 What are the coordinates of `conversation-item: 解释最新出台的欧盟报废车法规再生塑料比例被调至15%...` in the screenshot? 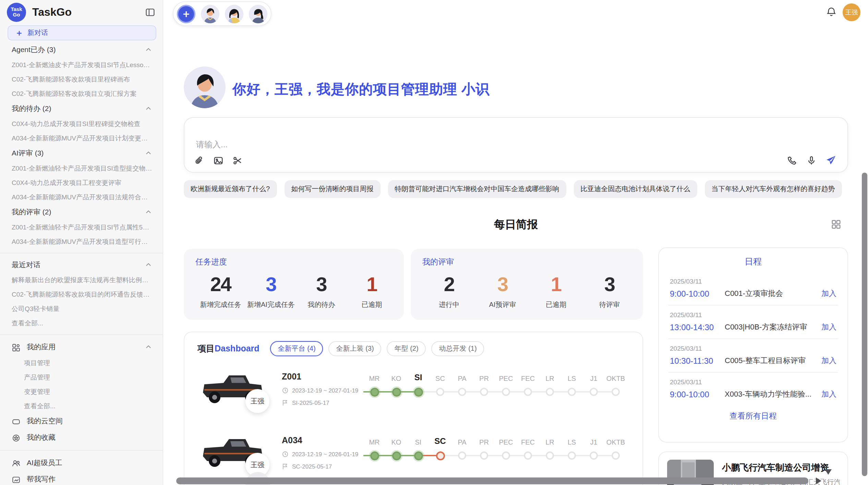 It's located at (81, 280).